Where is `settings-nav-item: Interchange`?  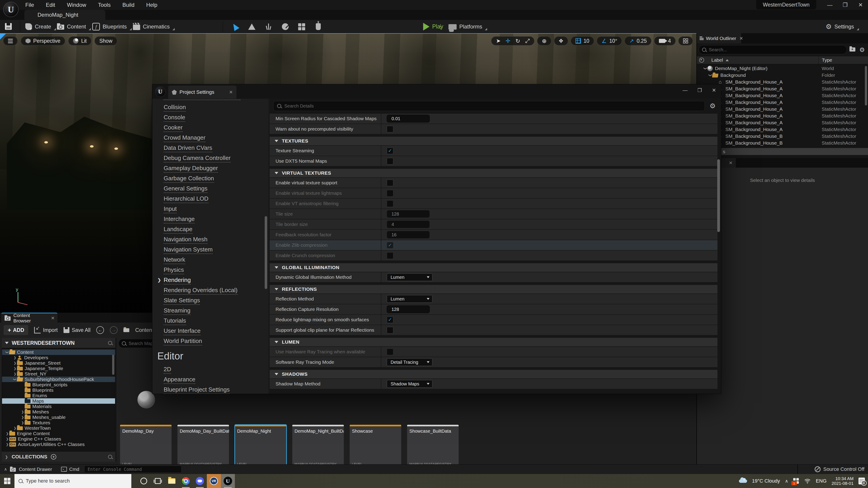
settings-nav-item: Interchange is located at coordinates (179, 219).